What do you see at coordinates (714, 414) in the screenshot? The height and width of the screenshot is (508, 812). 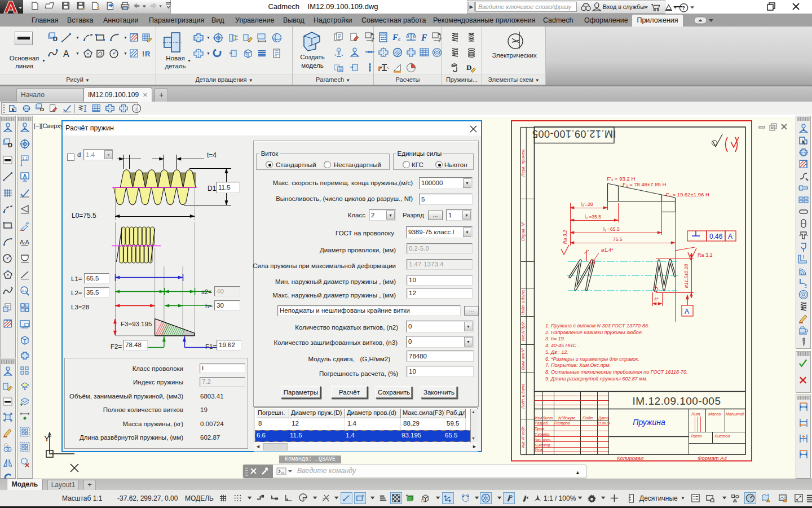 I see `svg-text: Масса` at bounding box center [714, 414].